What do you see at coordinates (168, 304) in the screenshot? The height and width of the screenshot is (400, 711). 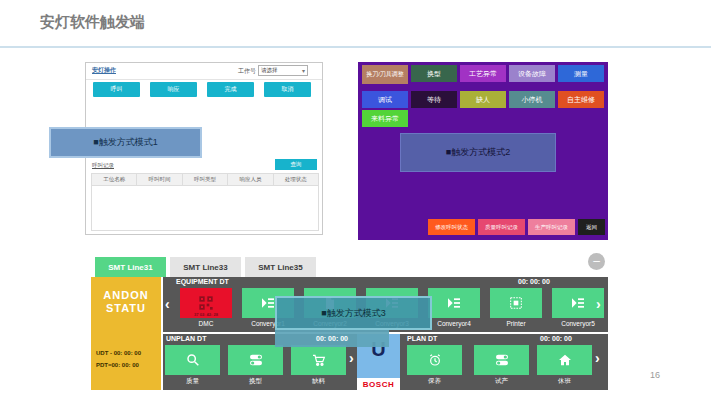 I see `chevron-left-icon: ‹` at bounding box center [168, 304].